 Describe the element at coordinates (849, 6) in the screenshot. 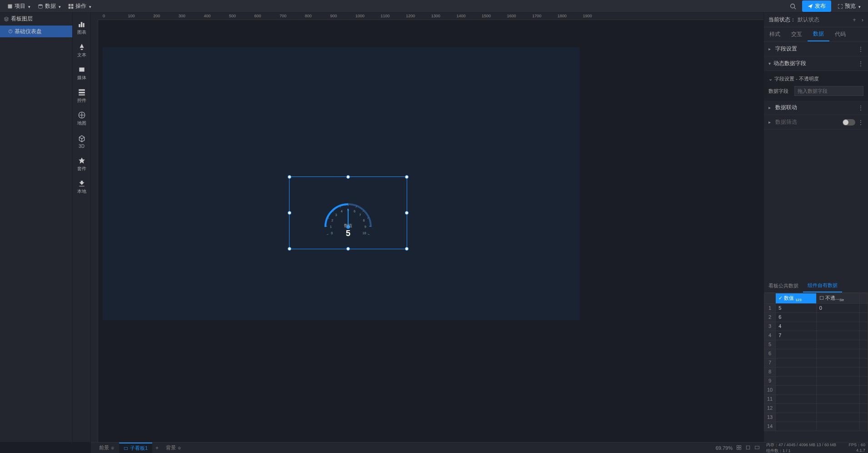

I see `preview-button: 预览` at that location.